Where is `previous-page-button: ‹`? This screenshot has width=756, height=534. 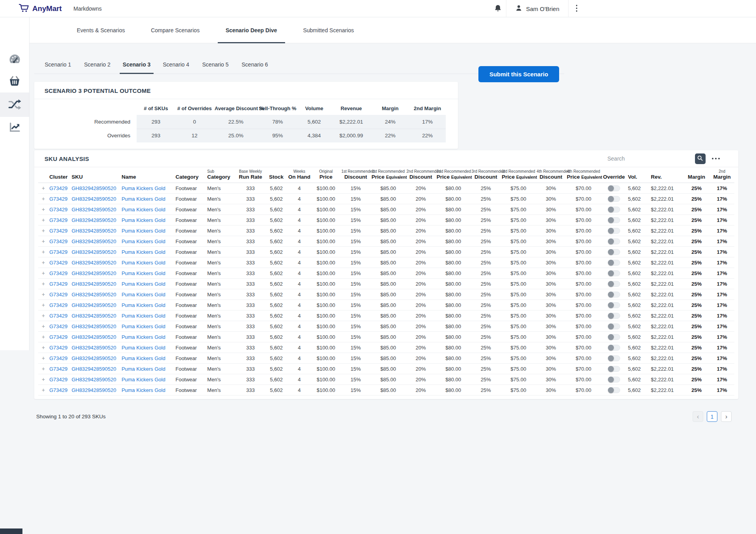
previous-page-button: ‹ is located at coordinates (698, 416).